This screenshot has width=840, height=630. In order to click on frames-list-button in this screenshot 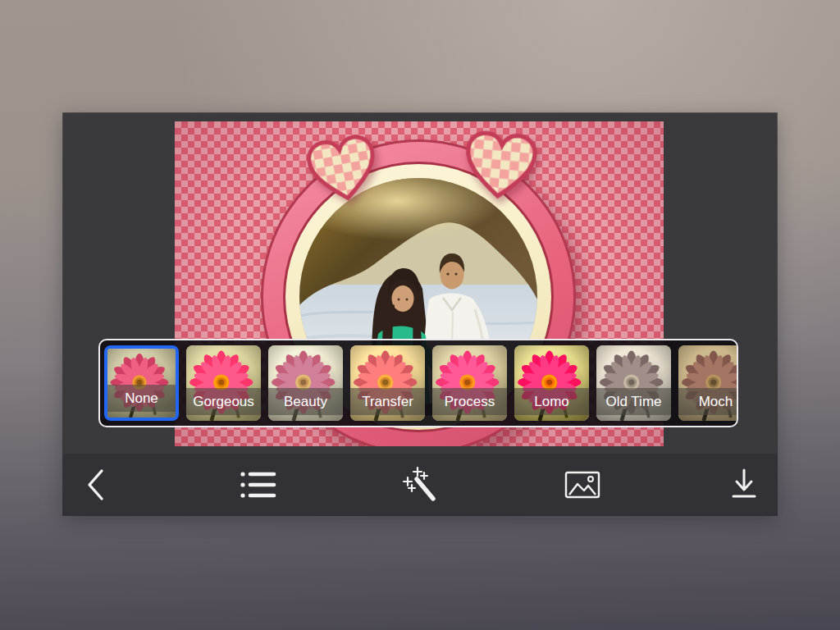, I will do `click(258, 485)`.